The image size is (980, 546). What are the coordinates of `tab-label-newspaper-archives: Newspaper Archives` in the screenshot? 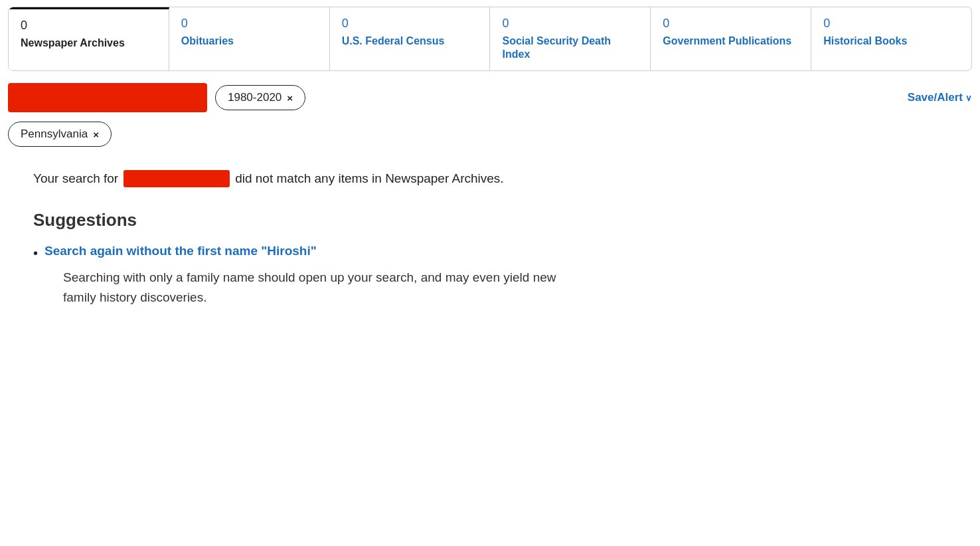 It's located at (73, 43).